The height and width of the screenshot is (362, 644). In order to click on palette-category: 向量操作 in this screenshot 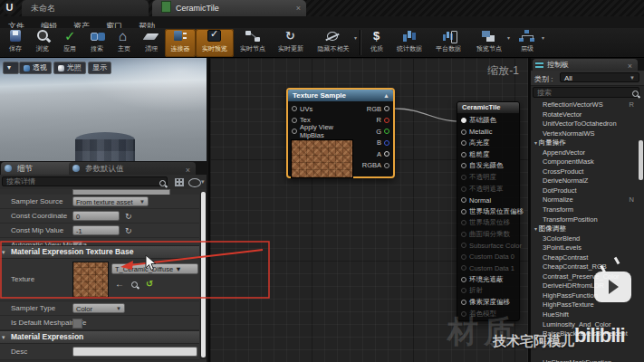, I will do `click(585, 143)`.